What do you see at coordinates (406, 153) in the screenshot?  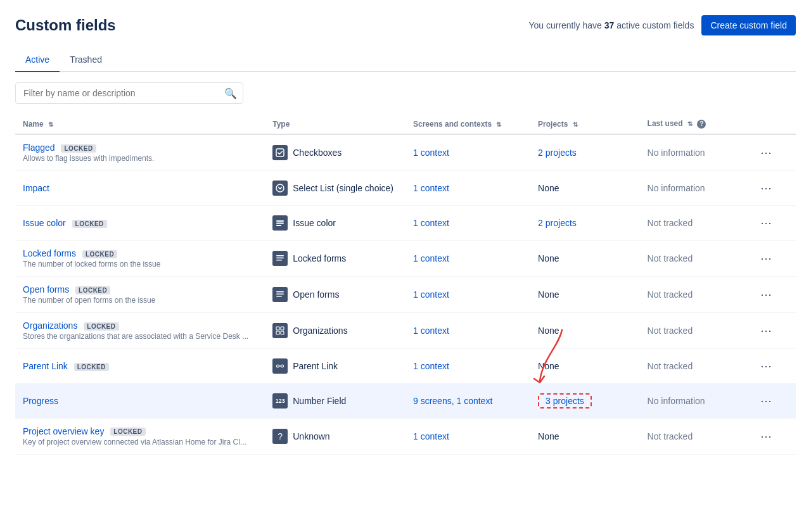 I see `table-row: Flagged LOCKED Allows to flag issues wit…` at bounding box center [406, 153].